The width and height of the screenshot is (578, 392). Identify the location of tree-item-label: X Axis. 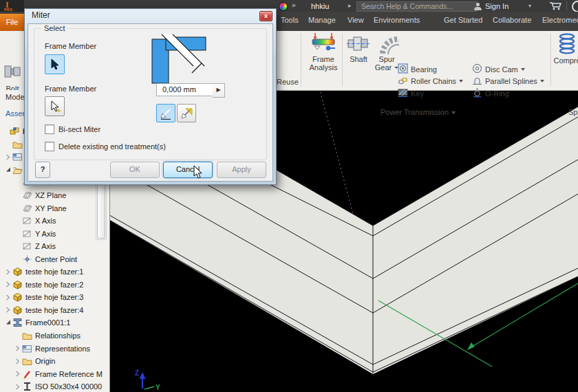
(45, 221).